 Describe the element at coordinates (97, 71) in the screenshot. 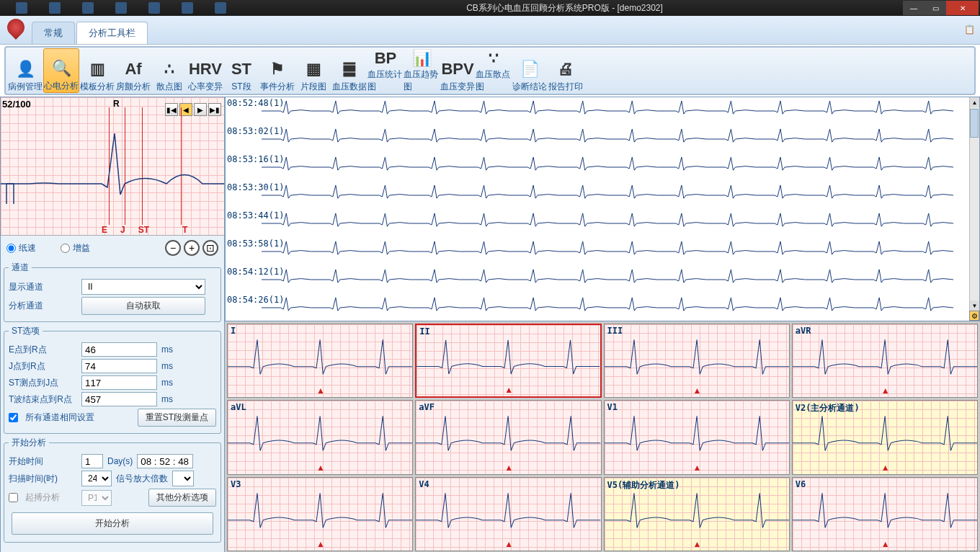

I see `toolbar-模板分析: ▥模板分析` at that location.